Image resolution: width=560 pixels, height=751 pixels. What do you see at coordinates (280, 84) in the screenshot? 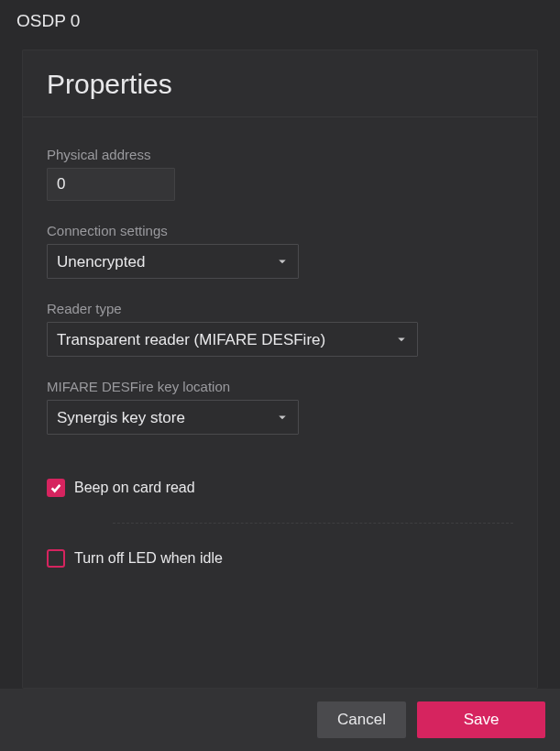
I see `panel-title: Properties` at bounding box center [280, 84].